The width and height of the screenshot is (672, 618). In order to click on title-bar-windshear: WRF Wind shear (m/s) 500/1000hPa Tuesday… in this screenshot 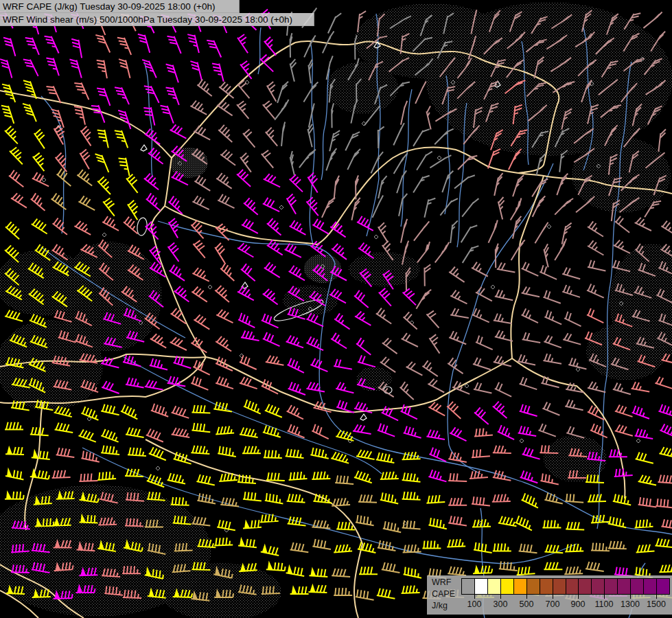, I will do `click(157, 19)`.